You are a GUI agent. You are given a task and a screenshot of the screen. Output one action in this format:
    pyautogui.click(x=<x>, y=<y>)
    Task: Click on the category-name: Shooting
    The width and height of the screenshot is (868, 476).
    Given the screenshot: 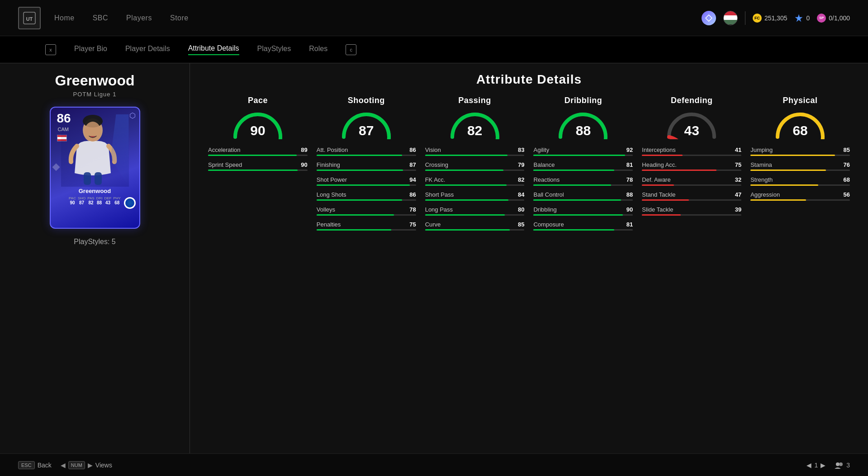 What is the action you would take?
    pyautogui.click(x=366, y=100)
    